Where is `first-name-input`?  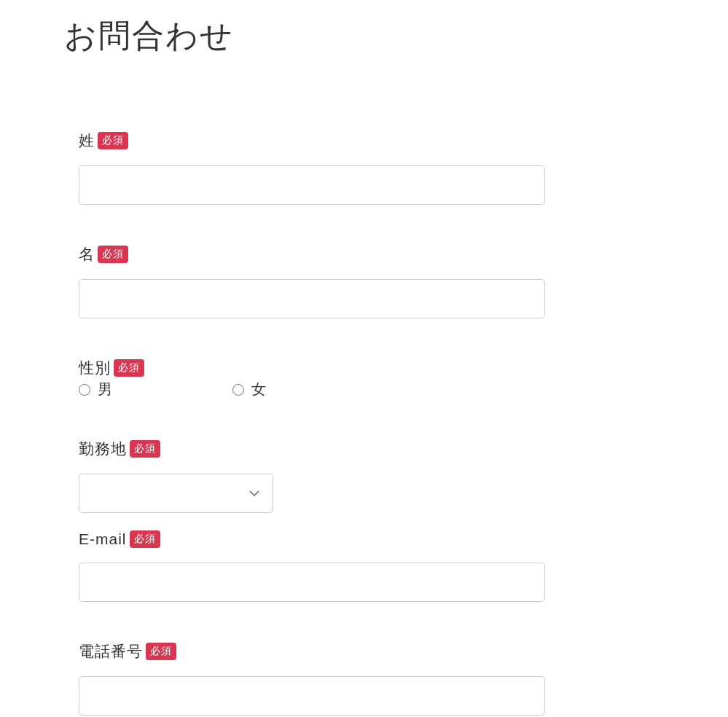
first-name-input is located at coordinates (312, 299).